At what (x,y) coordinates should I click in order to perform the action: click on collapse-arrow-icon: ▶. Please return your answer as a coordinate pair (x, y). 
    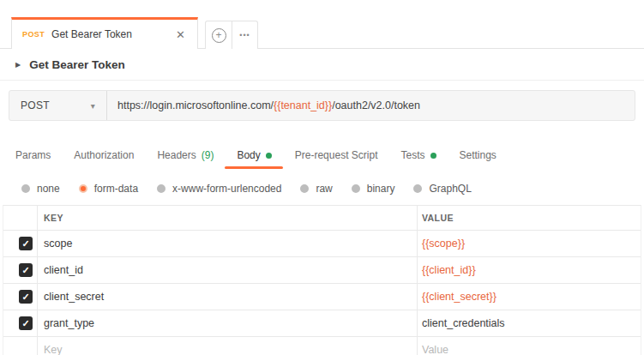
    Looking at the image, I should click on (18, 65).